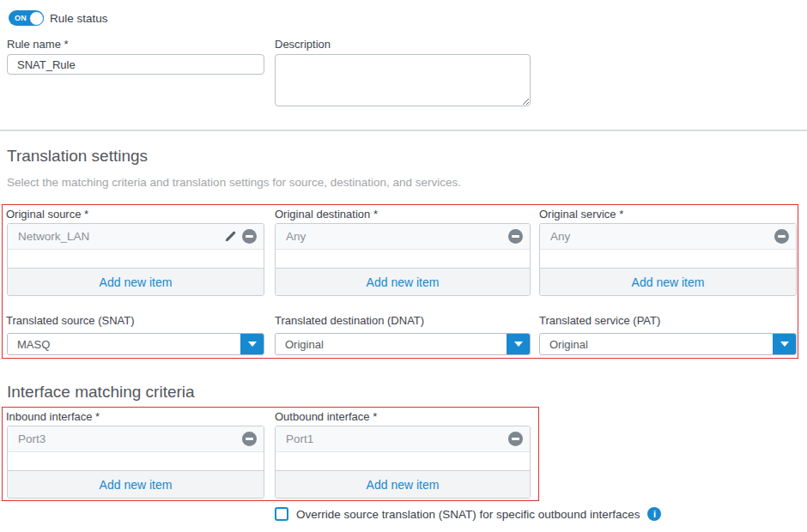  What do you see at coordinates (136, 439) in the screenshot?
I see `list-item: Port3` at bounding box center [136, 439].